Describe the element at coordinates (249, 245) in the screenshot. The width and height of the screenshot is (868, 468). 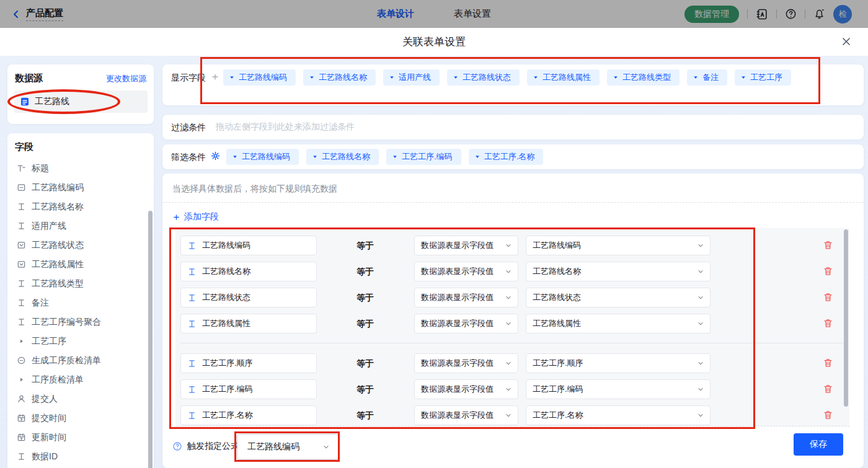
I see `rule-field-box: 工艺路线编码` at that location.